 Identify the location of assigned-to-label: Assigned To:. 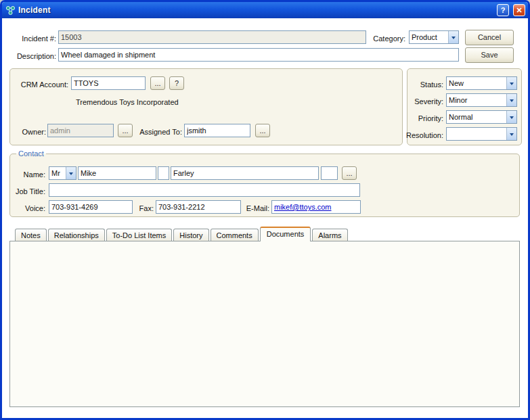
(158, 132).